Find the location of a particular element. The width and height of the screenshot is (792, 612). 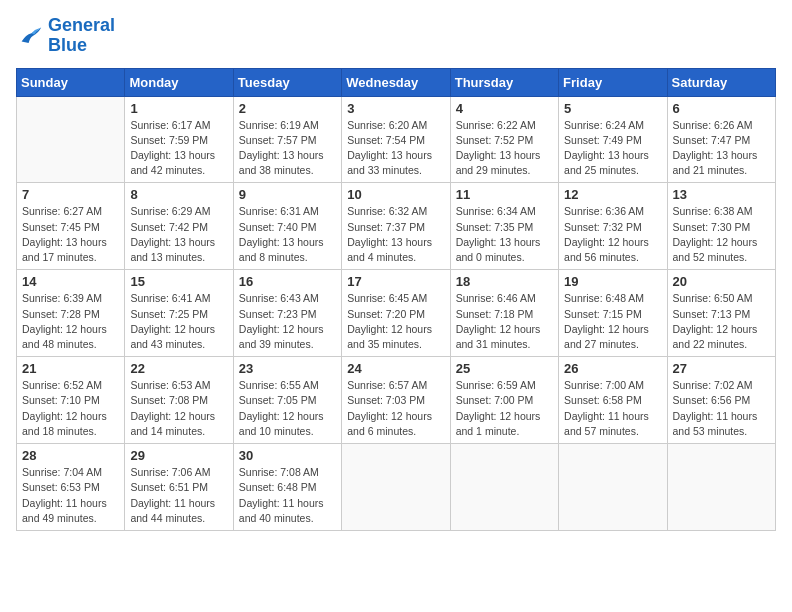

day-cell: 30Sunrise: 7:08 AM Sunset: 6:48 PM Dayli… is located at coordinates (287, 488).